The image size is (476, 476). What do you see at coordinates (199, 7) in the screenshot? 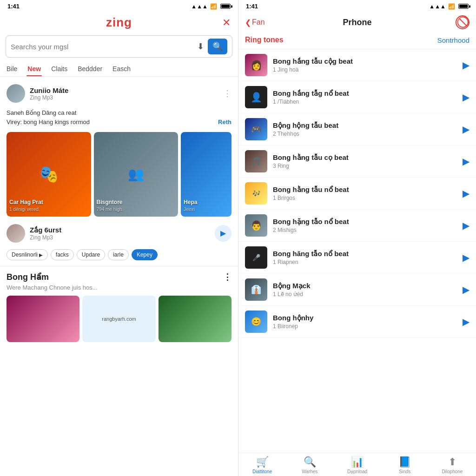
I see `signal-icon: ▲▲▲` at bounding box center [199, 7].